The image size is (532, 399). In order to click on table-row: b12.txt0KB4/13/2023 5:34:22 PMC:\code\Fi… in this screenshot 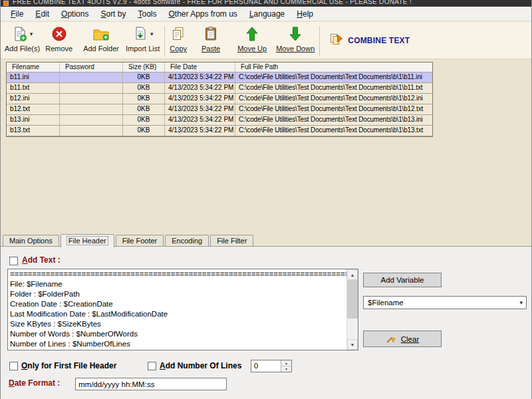, I will do `click(219, 110)`.